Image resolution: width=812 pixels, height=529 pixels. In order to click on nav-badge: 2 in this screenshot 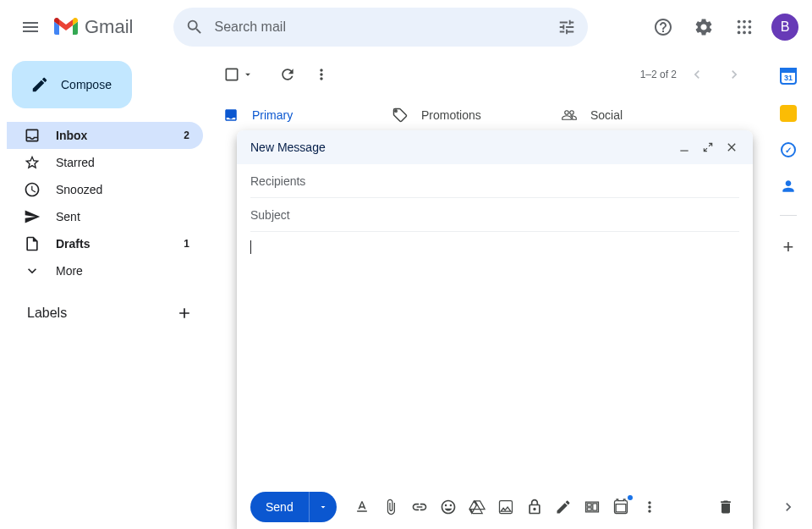, I will do `click(186, 135)`.